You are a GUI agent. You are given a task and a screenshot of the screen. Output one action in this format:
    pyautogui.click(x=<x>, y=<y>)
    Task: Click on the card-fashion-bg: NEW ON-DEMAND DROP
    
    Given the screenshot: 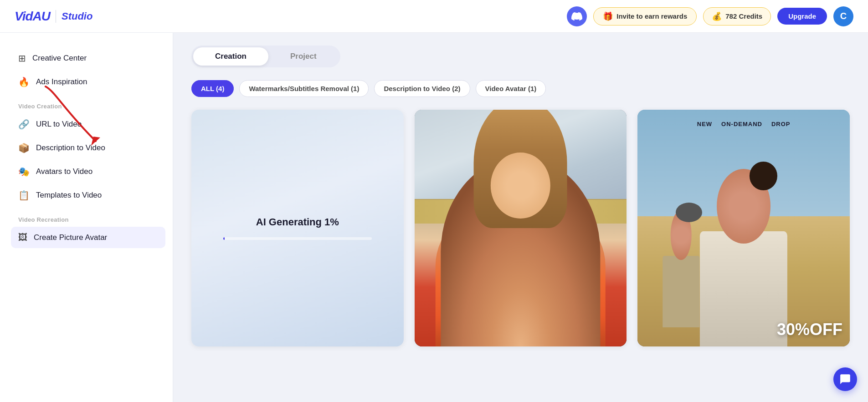 What is the action you would take?
    pyautogui.click(x=744, y=228)
    